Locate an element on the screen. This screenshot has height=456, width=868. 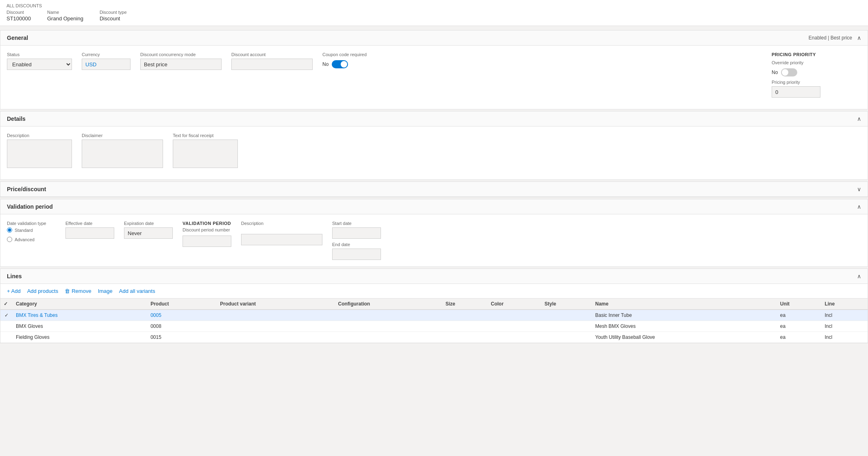
validation-period-sub-block: VALIDATION PERIOD Discount period number is located at coordinates (207, 240).